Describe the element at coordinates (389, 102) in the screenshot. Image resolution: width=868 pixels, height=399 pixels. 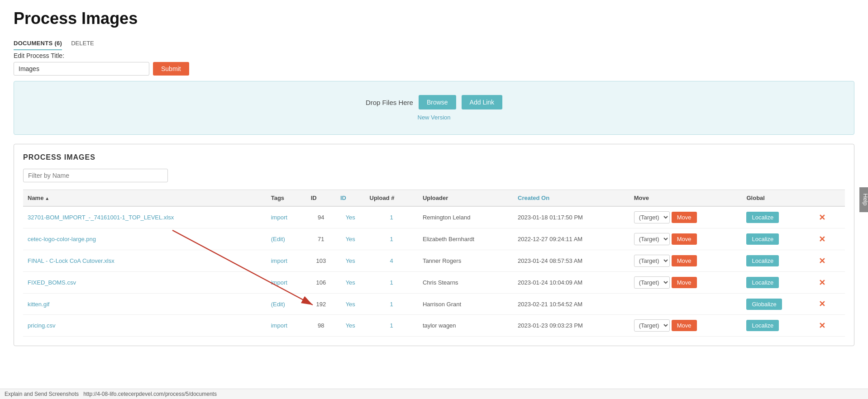
I see `drop-zone-text: Drop Files Here` at that location.